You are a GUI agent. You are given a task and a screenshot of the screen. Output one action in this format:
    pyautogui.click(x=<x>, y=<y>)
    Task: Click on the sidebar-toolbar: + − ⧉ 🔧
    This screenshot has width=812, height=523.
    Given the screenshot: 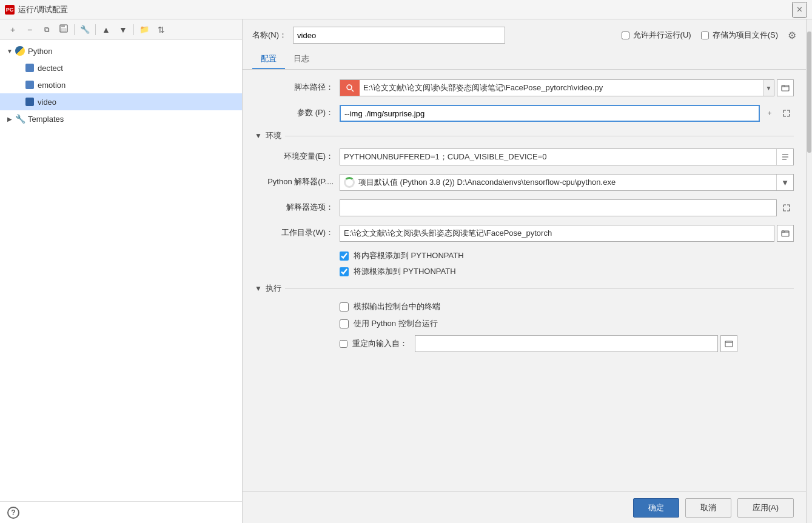 What is the action you would take?
    pyautogui.click(x=121, y=30)
    